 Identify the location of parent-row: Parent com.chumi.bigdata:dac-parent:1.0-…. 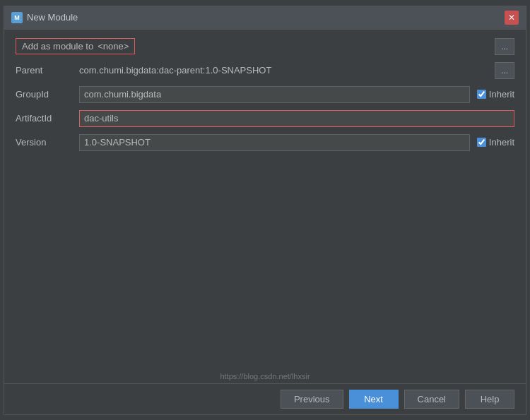
(265, 71).